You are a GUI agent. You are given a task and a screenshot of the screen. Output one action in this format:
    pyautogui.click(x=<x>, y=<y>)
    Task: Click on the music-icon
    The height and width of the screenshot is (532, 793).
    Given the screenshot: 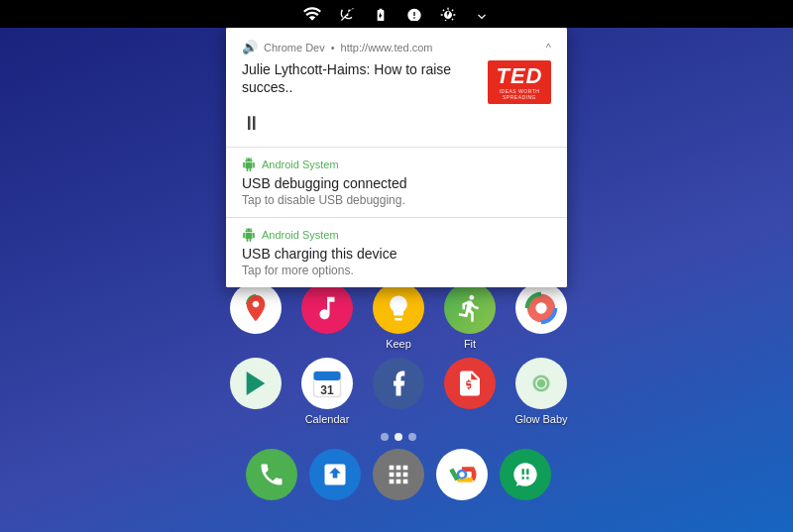 What is the action you would take?
    pyautogui.click(x=327, y=308)
    